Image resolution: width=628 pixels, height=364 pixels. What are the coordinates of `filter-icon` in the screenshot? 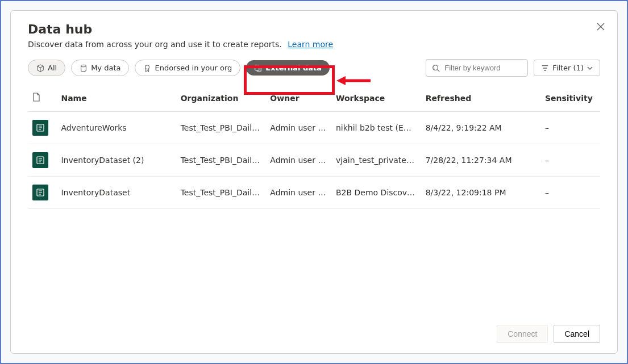 It's located at (545, 68).